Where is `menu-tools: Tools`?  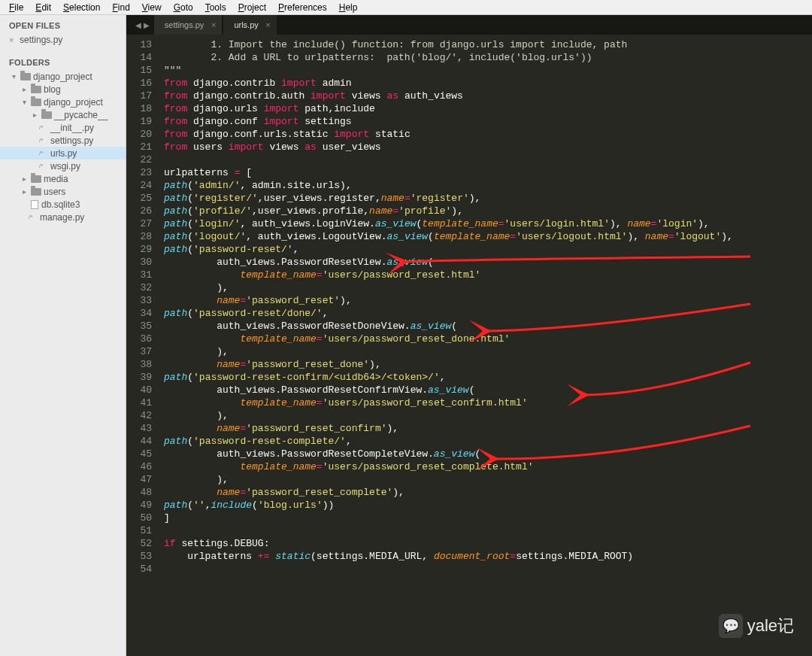 menu-tools: Tools is located at coordinates (216, 8).